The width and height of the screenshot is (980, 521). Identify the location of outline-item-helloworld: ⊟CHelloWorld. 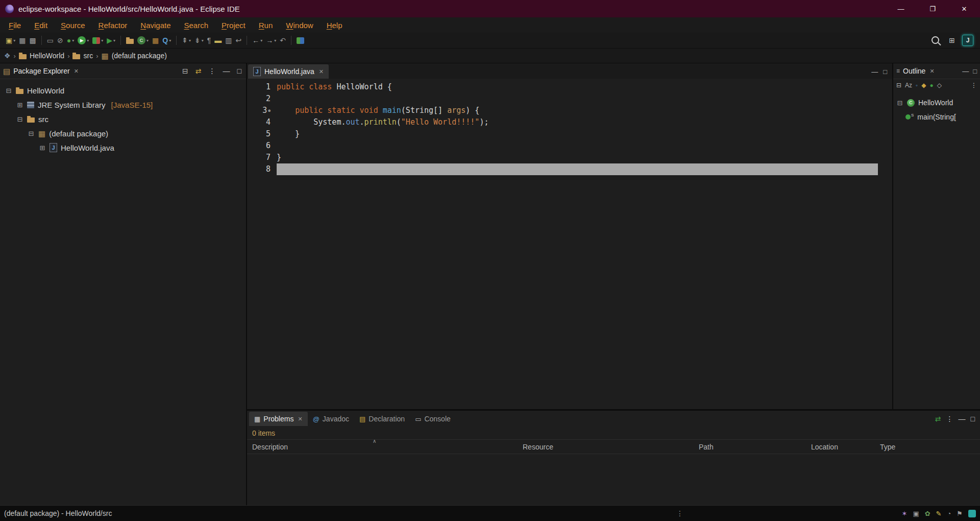
(937, 103).